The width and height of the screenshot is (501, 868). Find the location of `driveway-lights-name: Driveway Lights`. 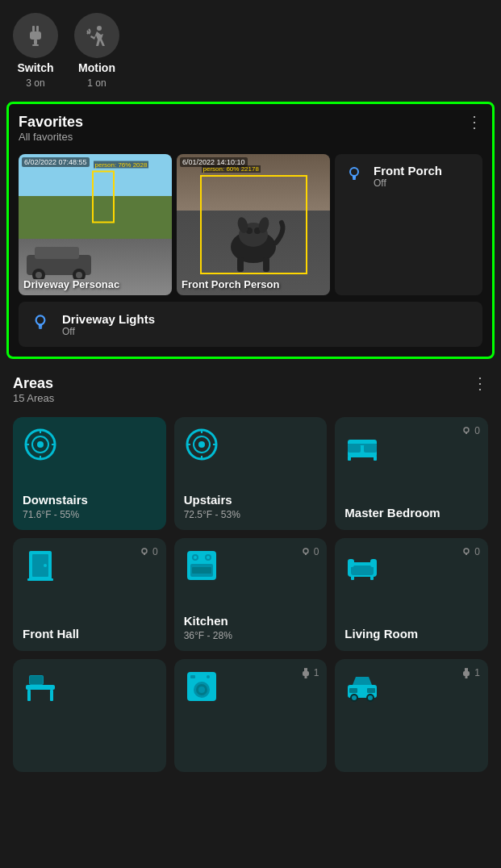

driveway-lights-name: Driveway Lights is located at coordinates (108, 319).